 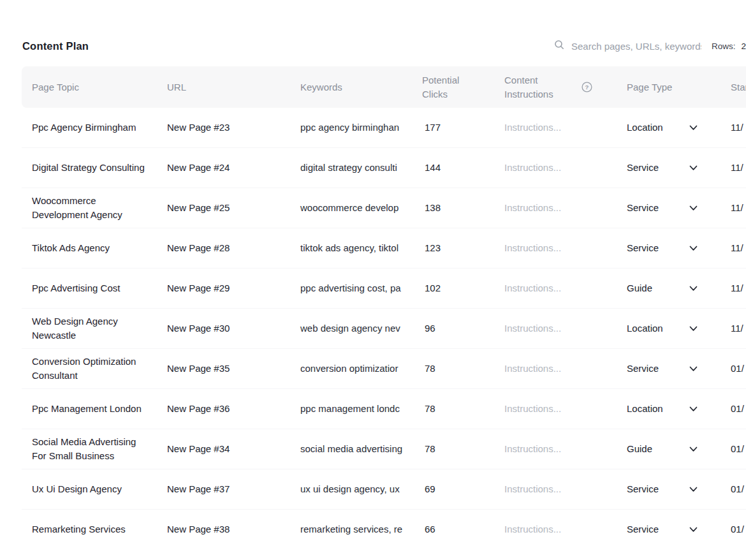 What do you see at coordinates (453, 208) in the screenshot?
I see `potential-clicks-cell: 138` at bounding box center [453, 208].